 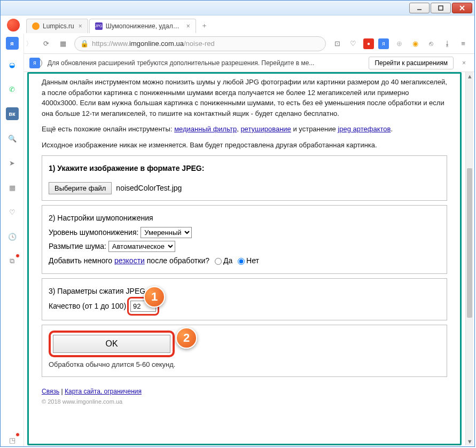 I want to click on step2-block: 2) Настройки шумопонижения Уровень шумоп…, so click(x=245, y=239).